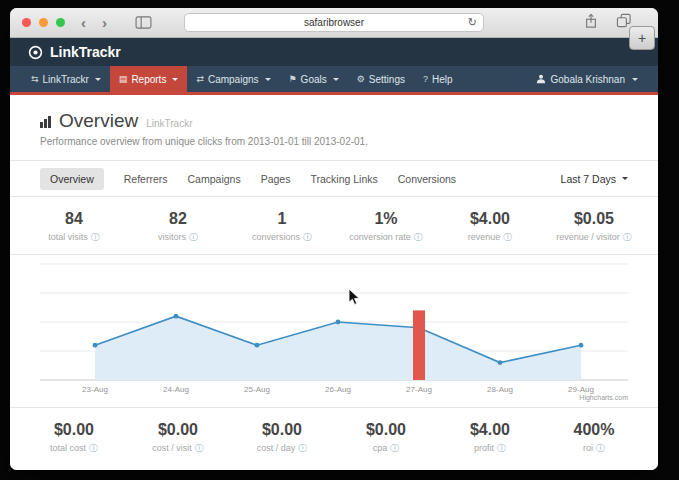  Describe the element at coordinates (541, 79) in the screenshot. I see `user-icon` at that location.